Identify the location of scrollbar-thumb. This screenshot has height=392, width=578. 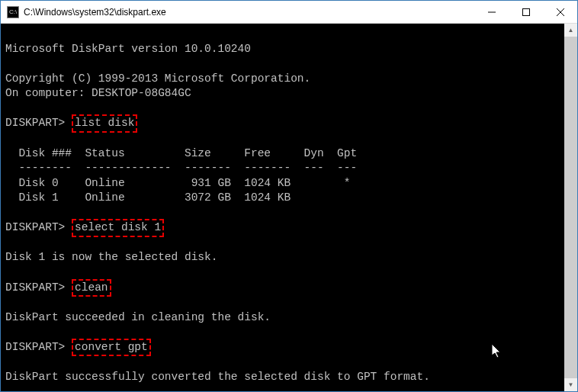
(570, 207).